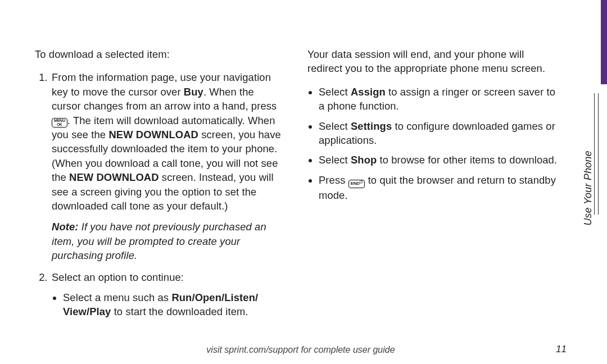 The image size is (607, 364). Describe the element at coordinates (371, 126) in the screenshot. I see `settings-label: Settings` at that location.